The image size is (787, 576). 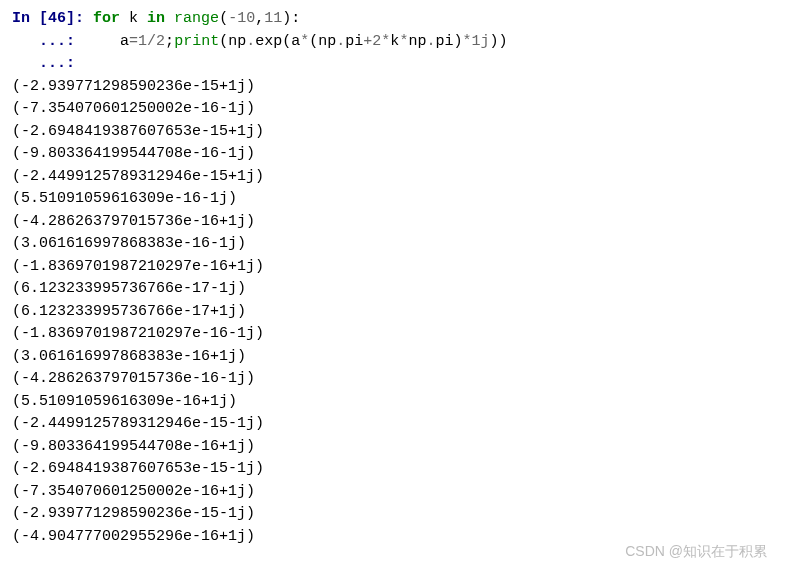 What do you see at coordinates (80, 18) in the screenshot?
I see `prompt-close: ]:` at bounding box center [80, 18].